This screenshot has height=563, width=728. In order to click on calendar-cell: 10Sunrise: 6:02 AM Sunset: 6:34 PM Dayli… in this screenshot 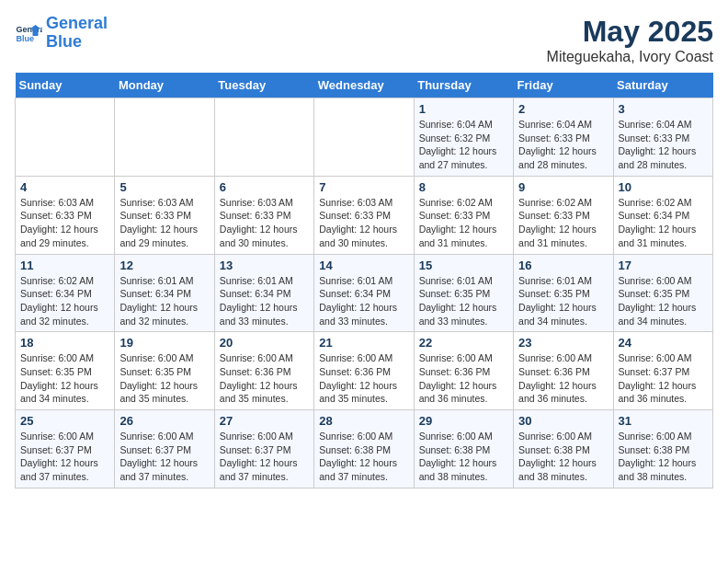, I will do `click(663, 215)`.